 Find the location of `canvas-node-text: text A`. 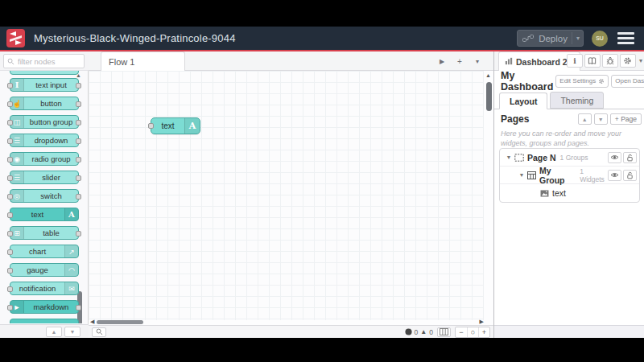

canvas-node-text: text A is located at coordinates (175, 125).